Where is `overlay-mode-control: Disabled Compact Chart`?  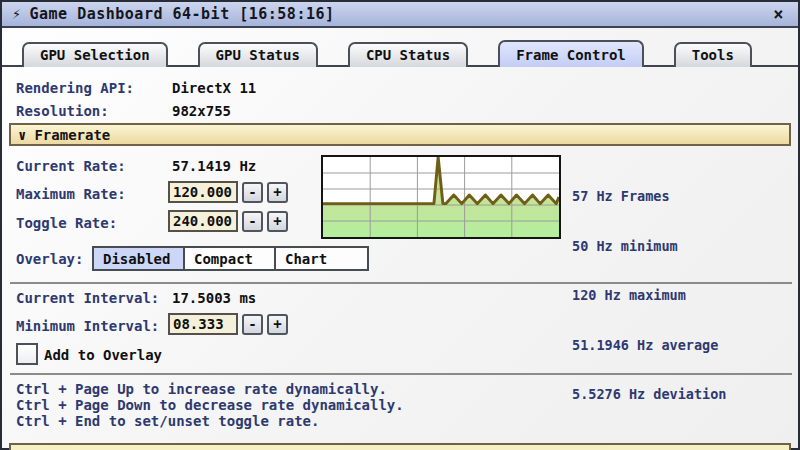 overlay-mode-control: Disabled Compact Chart is located at coordinates (230, 258).